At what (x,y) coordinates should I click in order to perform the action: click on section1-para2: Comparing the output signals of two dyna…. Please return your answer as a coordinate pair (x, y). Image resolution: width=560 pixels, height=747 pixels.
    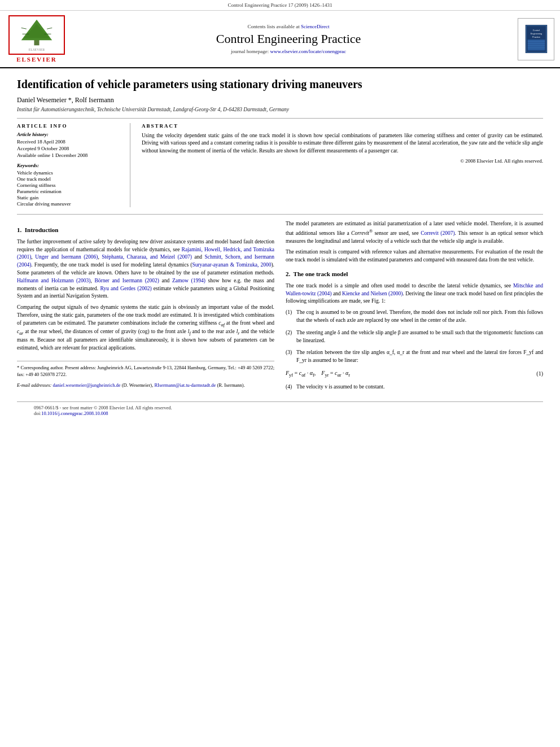
    Looking at the image, I should click on (146, 328).